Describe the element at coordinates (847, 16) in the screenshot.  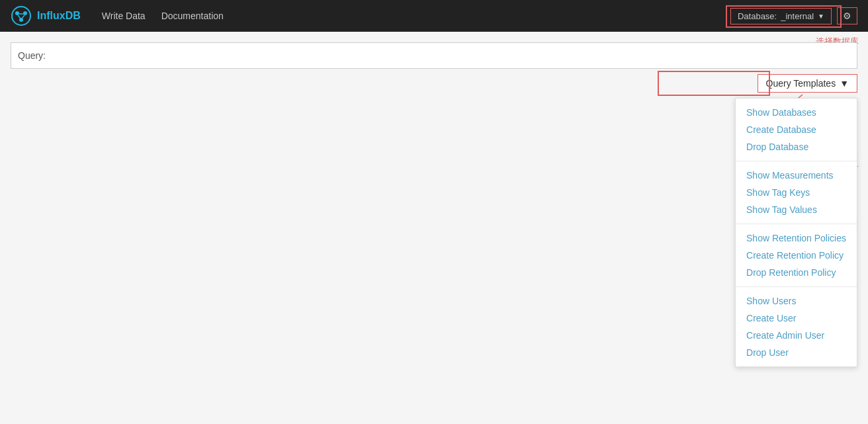
I see `gear-icon: ⚙` at that location.